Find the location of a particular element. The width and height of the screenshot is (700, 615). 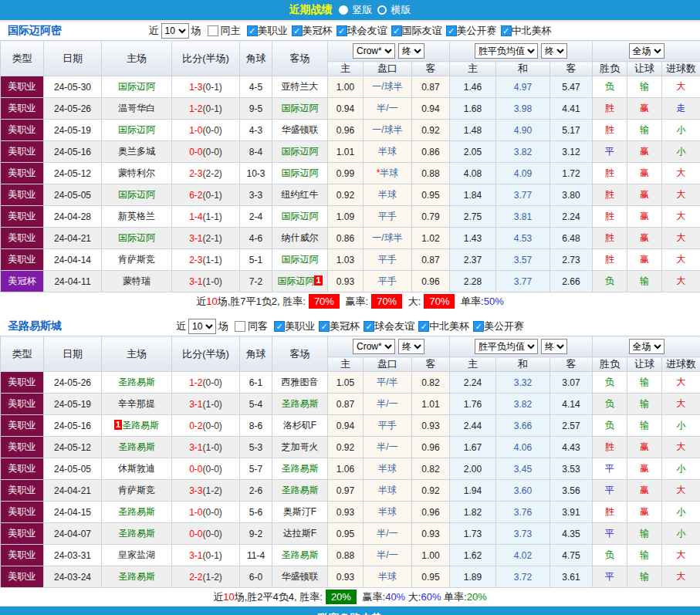

home-team: 圣路易斯 is located at coordinates (137, 383).